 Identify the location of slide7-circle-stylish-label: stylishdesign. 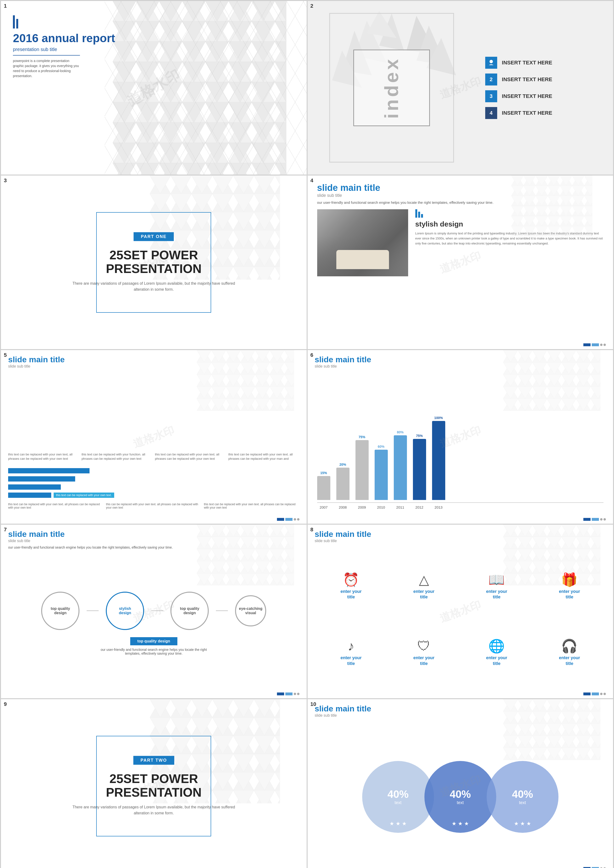
(125, 611).